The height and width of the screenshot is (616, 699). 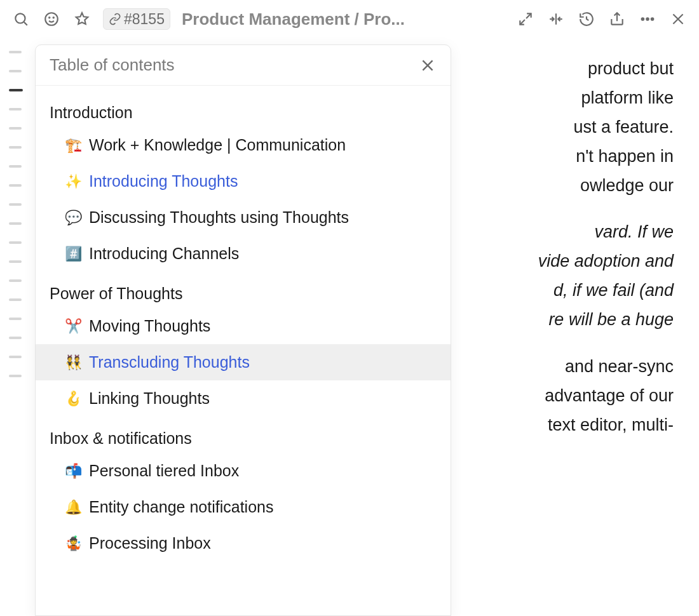 I want to click on toc-item-label: Processing Inbox, so click(x=150, y=544).